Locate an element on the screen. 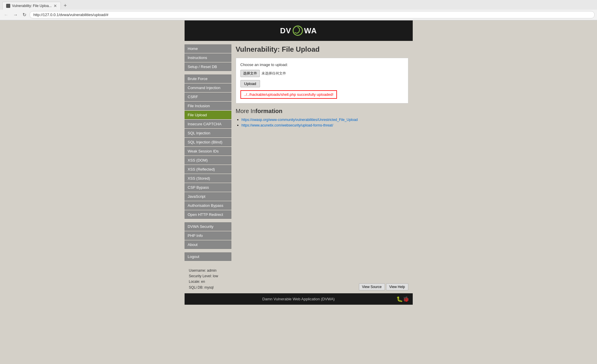 This screenshot has height=364, width=597. view-source-button: View Source is located at coordinates (372, 287).